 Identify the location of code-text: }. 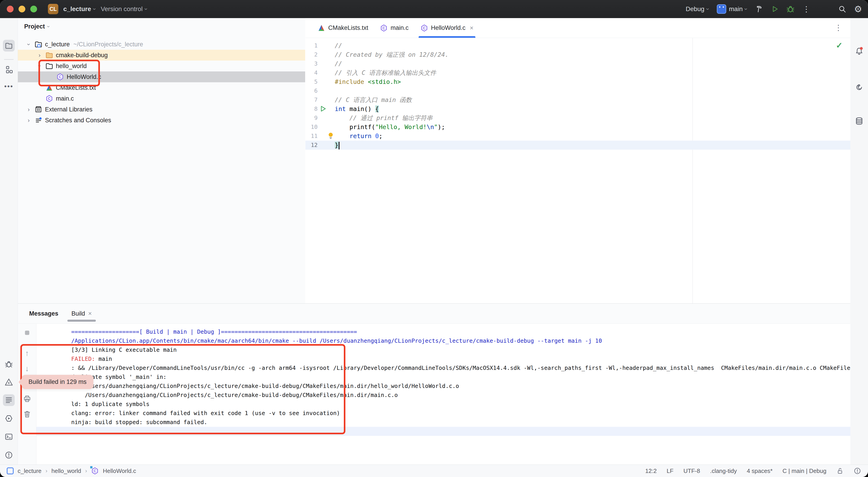
(337, 145).